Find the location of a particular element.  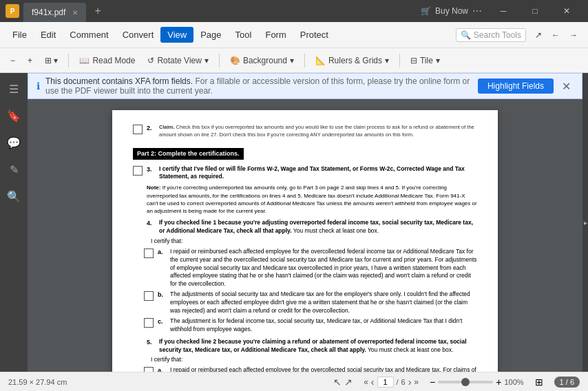

zoom-out-button: − is located at coordinates (12, 61).